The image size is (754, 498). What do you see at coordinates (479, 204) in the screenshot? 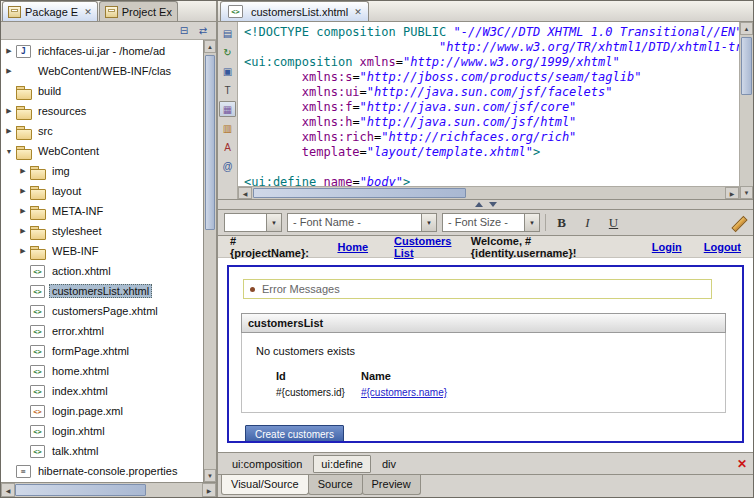
I see `sash-up-arrow-icon` at bounding box center [479, 204].